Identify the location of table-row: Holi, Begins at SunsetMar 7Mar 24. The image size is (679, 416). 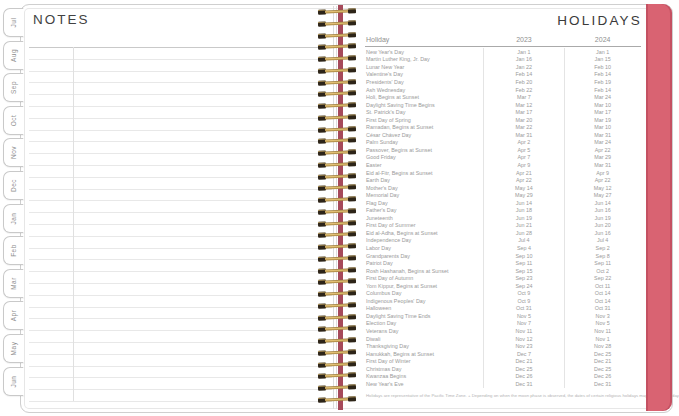
(503, 97).